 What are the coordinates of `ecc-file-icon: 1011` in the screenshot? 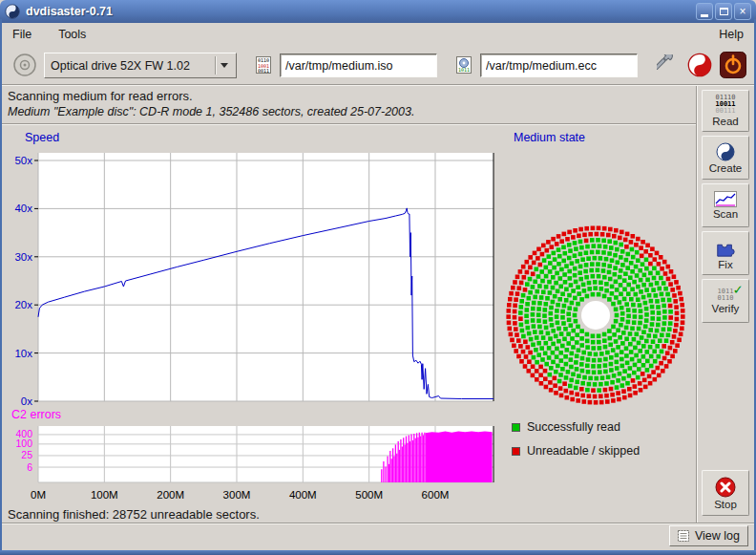 It's located at (464, 65).